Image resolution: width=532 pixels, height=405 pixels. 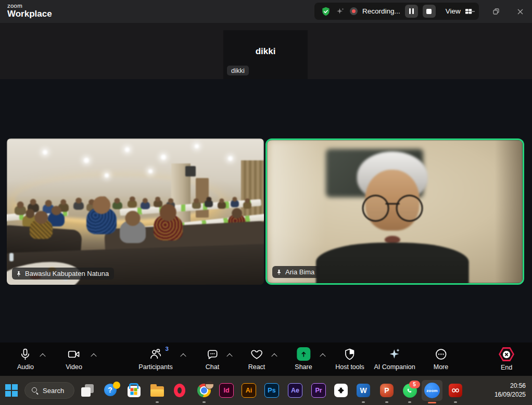 What do you see at coordinates (49, 390) in the screenshot?
I see `taskbar-search: Search` at bounding box center [49, 390].